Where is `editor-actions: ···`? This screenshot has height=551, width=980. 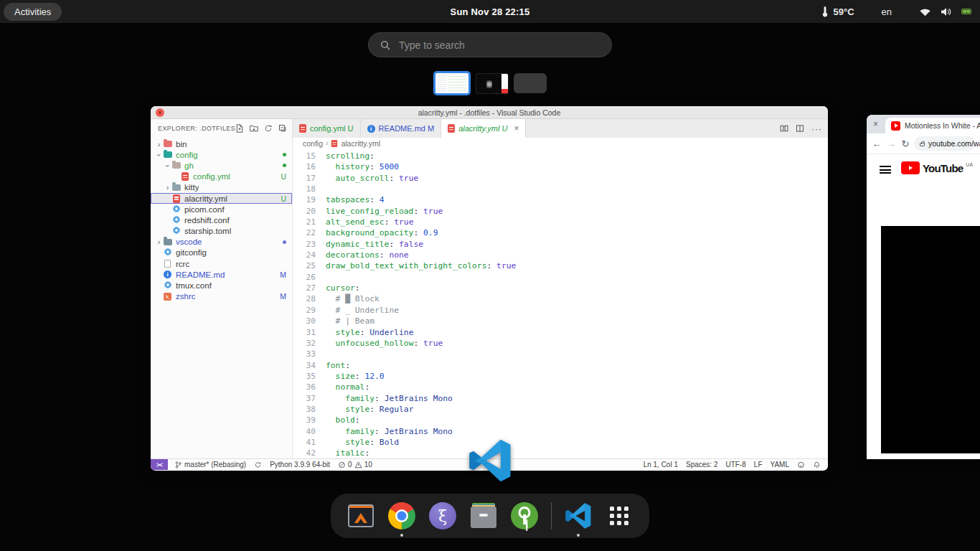
editor-actions: ··· is located at coordinates (804, 128).